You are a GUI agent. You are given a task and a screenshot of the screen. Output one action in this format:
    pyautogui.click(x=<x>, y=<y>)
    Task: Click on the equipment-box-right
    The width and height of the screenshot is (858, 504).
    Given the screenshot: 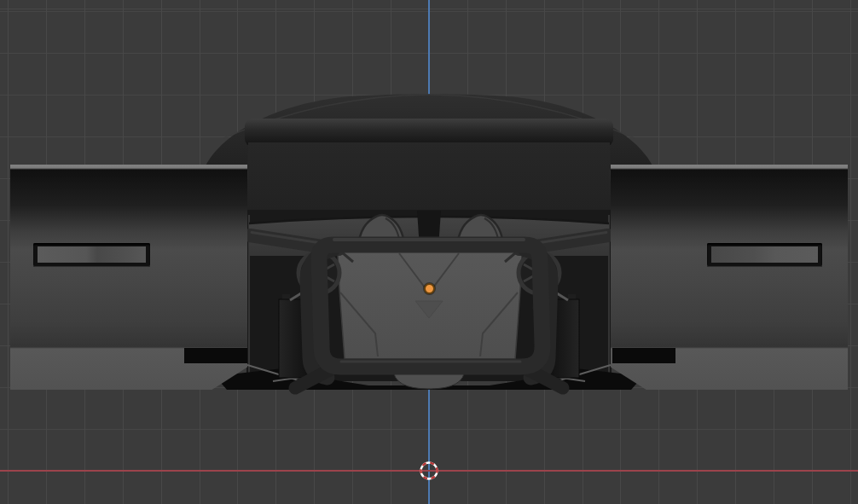 What is the action you would take?
    pyautogui.click(x=559, y=330)
    